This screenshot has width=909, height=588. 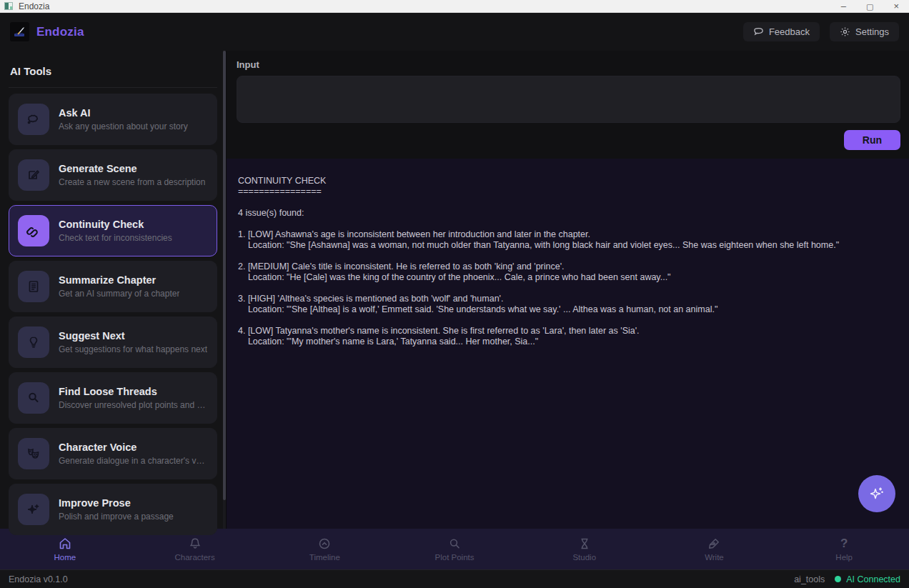 I want to click on hourglass-icon, so click(x=585, y=544).